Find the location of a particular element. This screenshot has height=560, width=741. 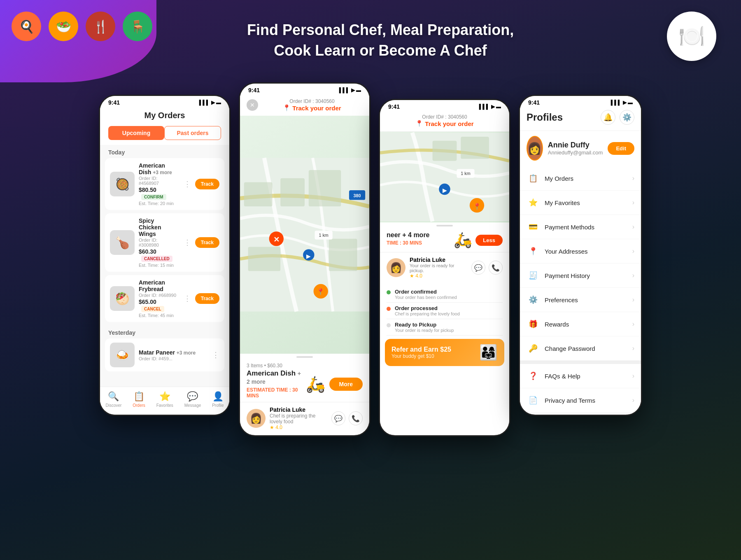

menu-payment-methods: 💳 Payment Methods › is located at coordinates (580, 227).